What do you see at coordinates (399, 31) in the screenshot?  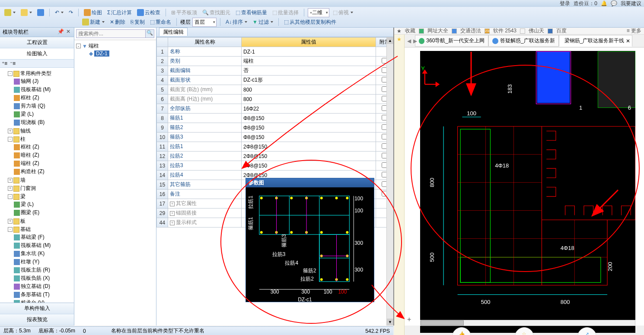 I see `bookmark-icon: ★` at bounding box center [399, 31].